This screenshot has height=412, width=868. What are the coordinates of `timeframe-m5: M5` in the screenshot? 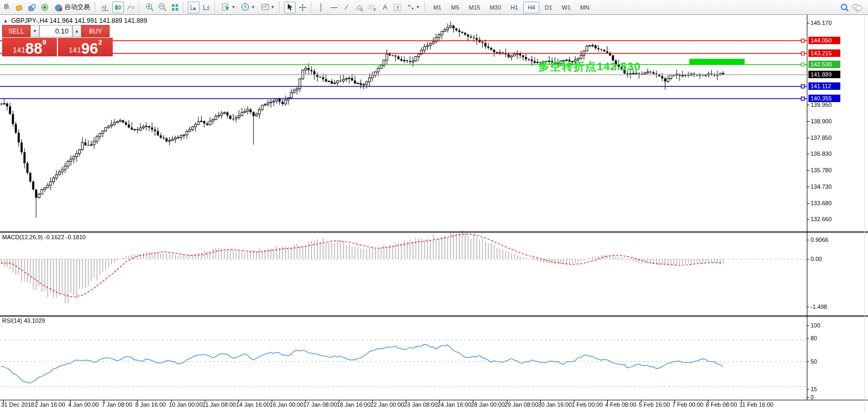 It's located at (455, 7).